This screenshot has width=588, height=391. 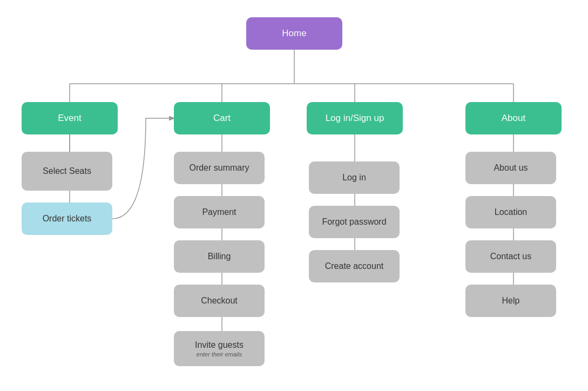 I want to click on cart-node: Cart, so click(x=222, y=118).